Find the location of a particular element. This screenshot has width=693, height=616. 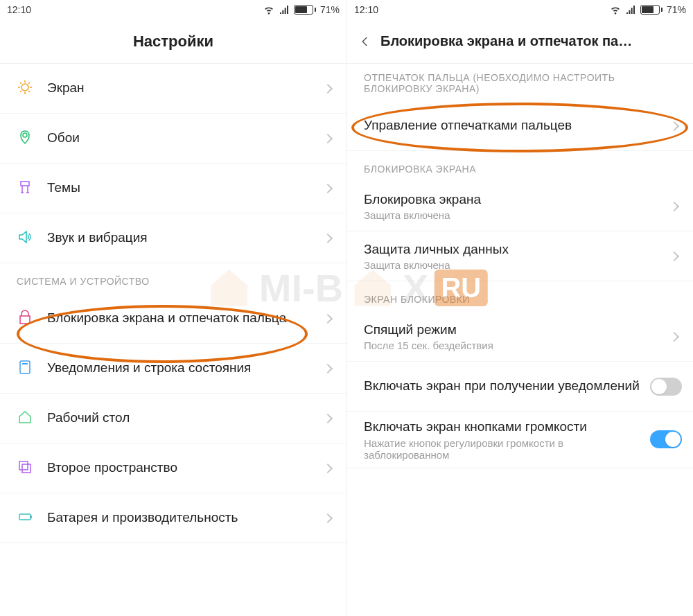

lock-icon is located at coordinates (25, 319).